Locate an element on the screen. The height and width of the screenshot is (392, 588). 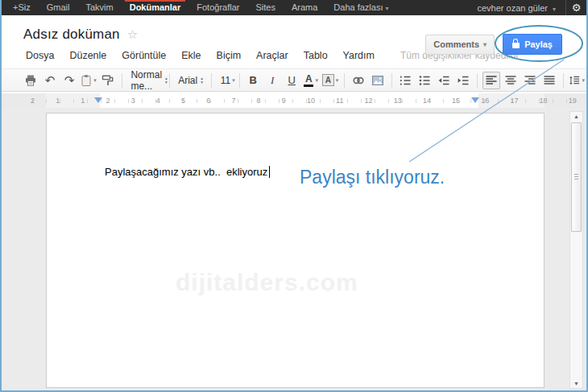
line-spacing-icon is located at coordinates (574, 80).